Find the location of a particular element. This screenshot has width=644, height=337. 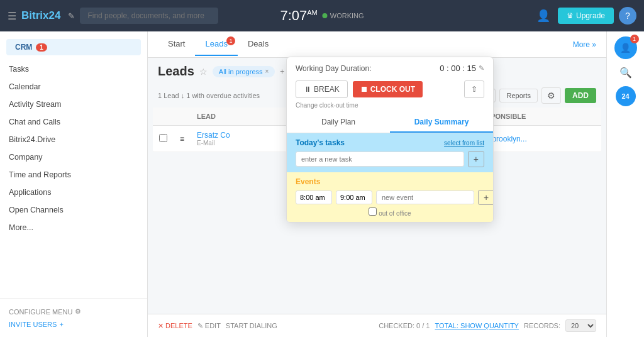

checked-info: CHECKED: 0 / 1 is located at coordinates (404, 326).